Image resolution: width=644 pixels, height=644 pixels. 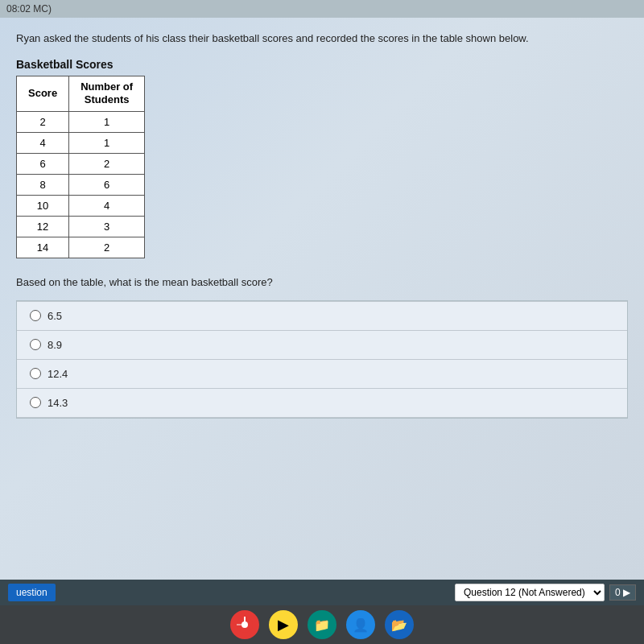 I want to click on time-display: 08:02 MC), so click(x=29, y=9).